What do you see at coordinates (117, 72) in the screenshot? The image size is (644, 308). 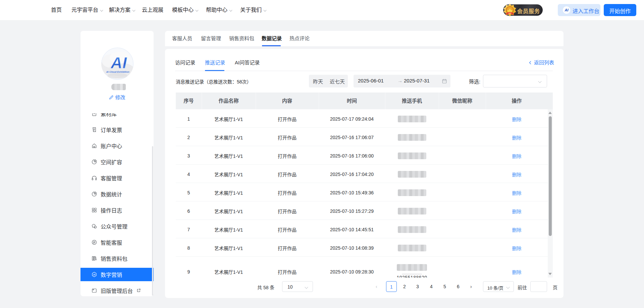 I see `svg-text: AI Cloud Exhibition` at bounding box center [117, 72].